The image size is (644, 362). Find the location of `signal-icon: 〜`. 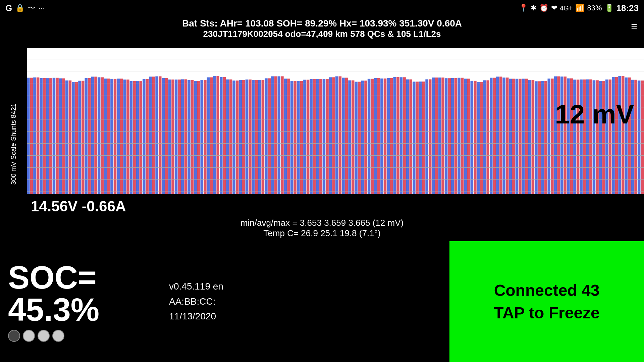

signal-icon: 〜 is located at coordinates (32, 8).